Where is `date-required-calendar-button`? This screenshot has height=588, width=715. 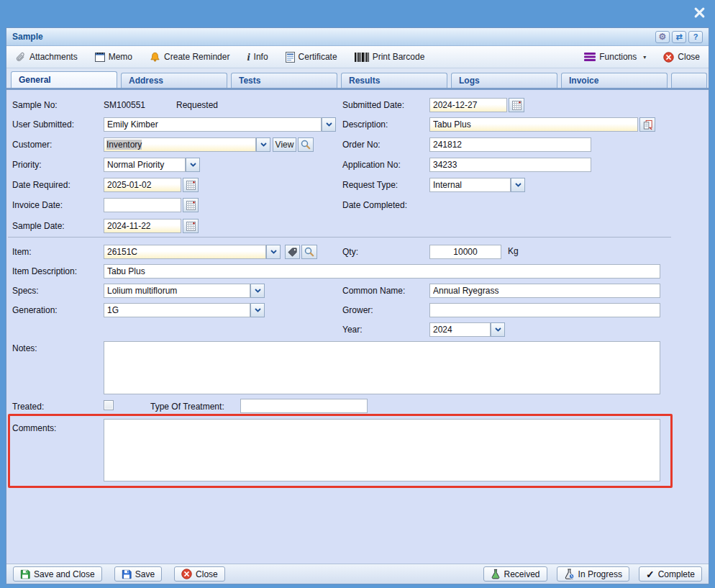
date-required-calendar-button is located at coordinates (191, 185).